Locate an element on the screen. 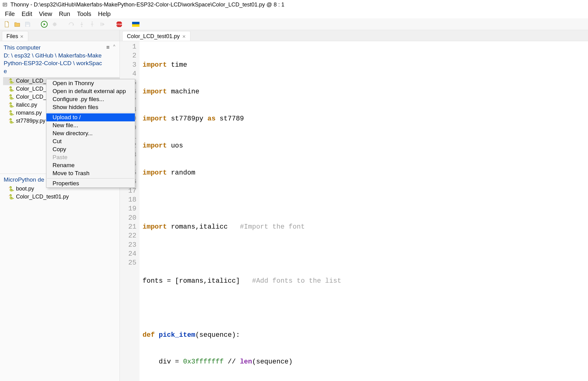 The image size is (588, 381). file-name: boot.py is located at coordinates (25, 189).